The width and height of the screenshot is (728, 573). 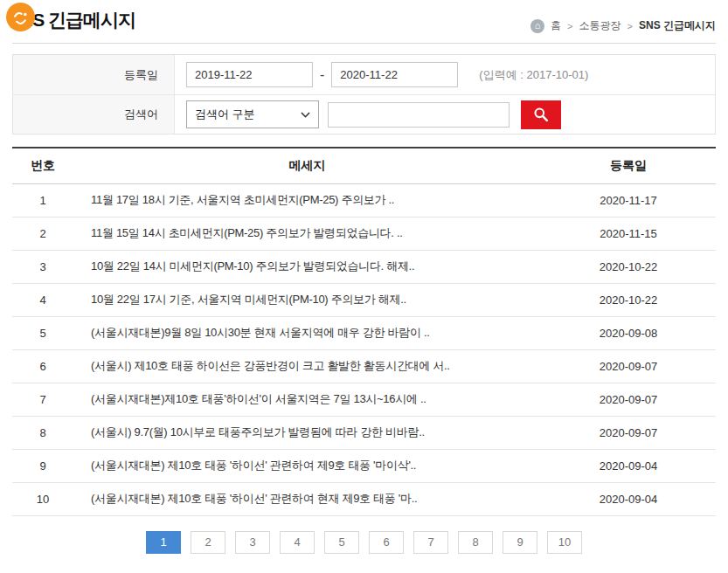 What do you see at coordinates (628, 233) in the screenshot?
I see `row-date: 2020-11-15` at bounding box center [628, 233].